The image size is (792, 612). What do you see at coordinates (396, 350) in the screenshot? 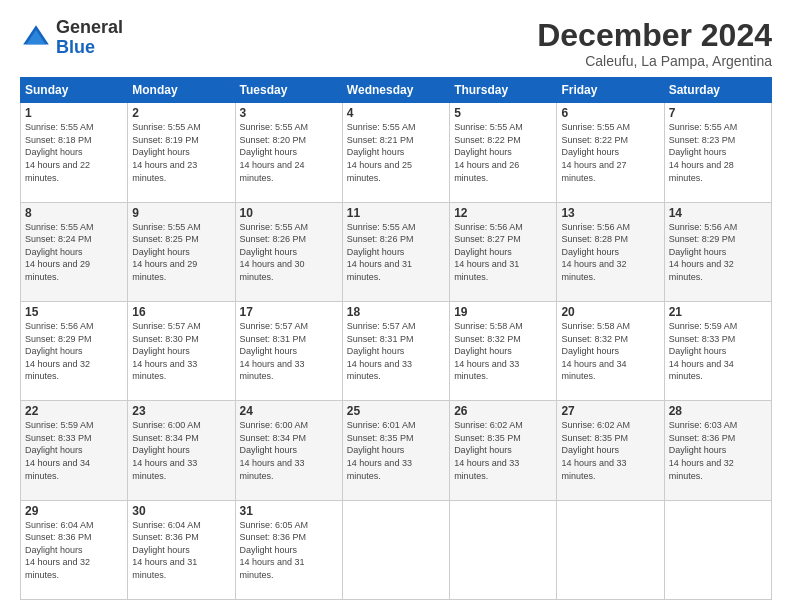
I see `table-row: 18 Sunrise: 5:57 AMSunset: 8:31 PMDaylig…` at bounding box center [396, 350].